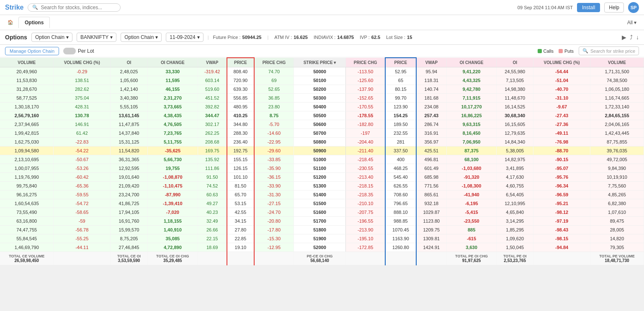 This screenshot has height=311, width=644. Describe the element at coordinates (141, 37) in the screenshot. I see `option-chain-dropdown-2: Option Chain ▾` at that location.